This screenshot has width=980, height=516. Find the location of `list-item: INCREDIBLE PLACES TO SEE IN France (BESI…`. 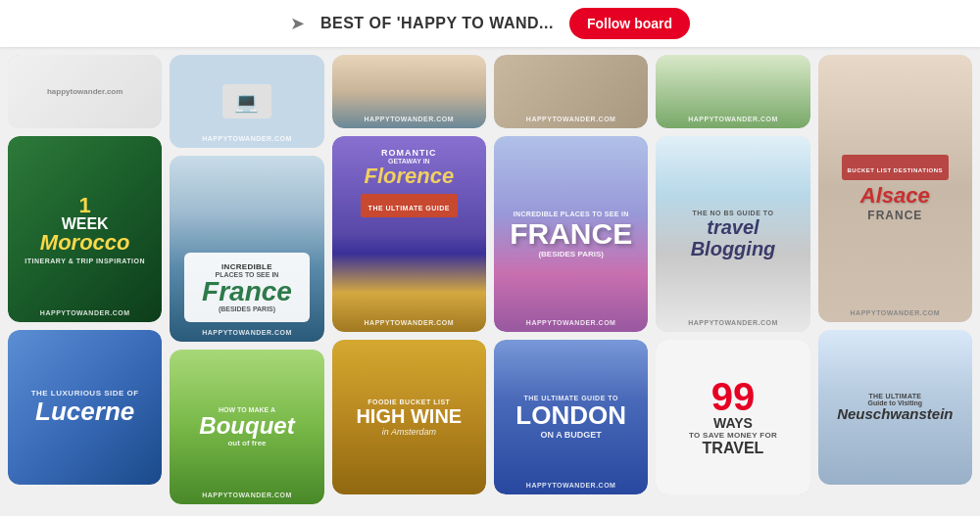

list-item: INCREDIBLE PLACES TO SEE IN France (BESI… is located at coordinates (247, 249).